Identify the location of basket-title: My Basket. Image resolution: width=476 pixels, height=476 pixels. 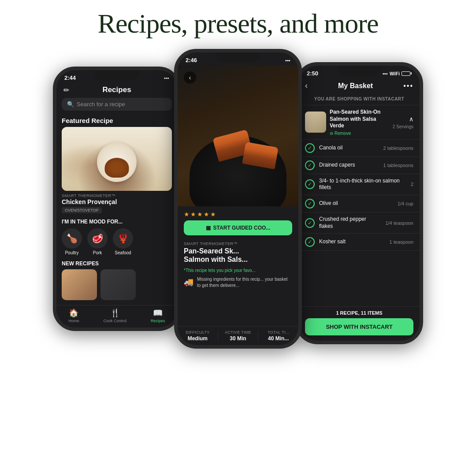
(355, 86).